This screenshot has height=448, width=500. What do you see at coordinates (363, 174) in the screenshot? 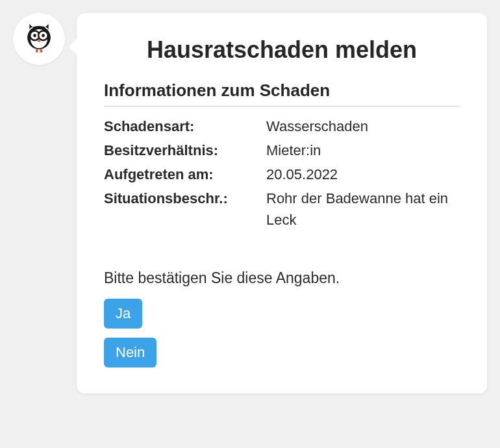
I see `date-value: 20.05.2022` at bounding box center [363, 174].